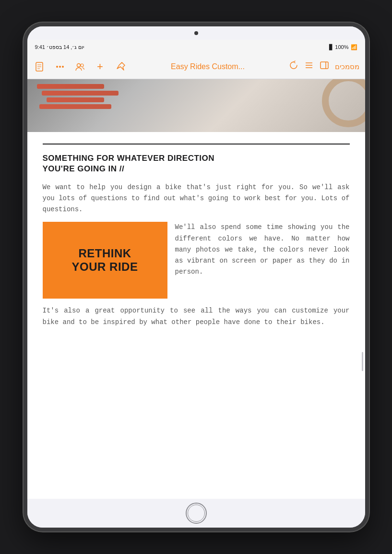 Image resolution: width=392 pixels, height=554 pixels. I want to click on toolbar: + Easy Rides Custom..., so click(196, 67).